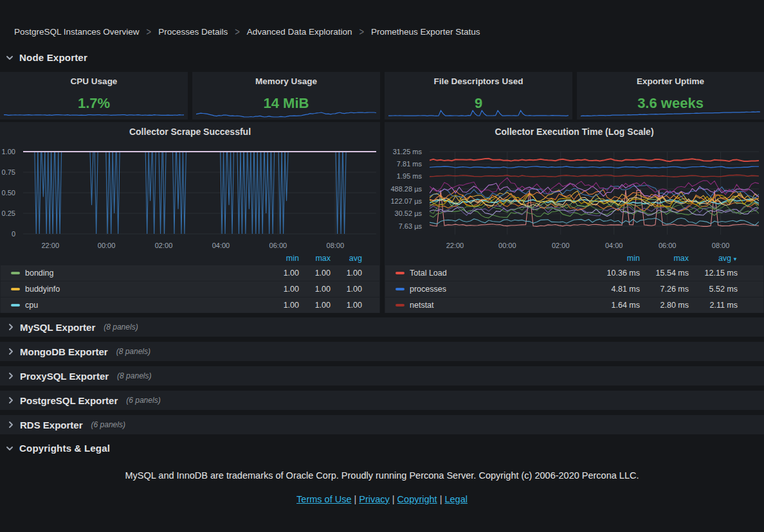  I want to click on row-mysql-exporter: MySQL Exporter (8 panels), so click(382, 327).